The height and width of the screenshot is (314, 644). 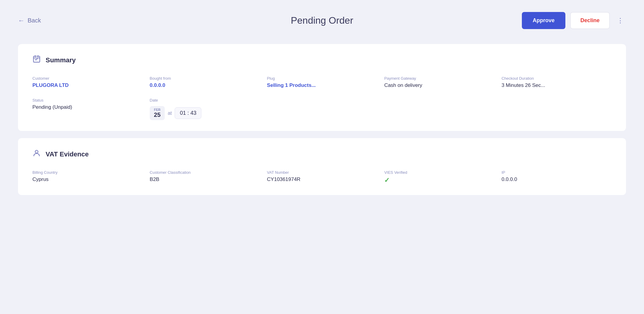 What do you see at coordinates (322, 20) in the screenshot?
I see `page-title: Pending Order` at bounding box center [322, 20].